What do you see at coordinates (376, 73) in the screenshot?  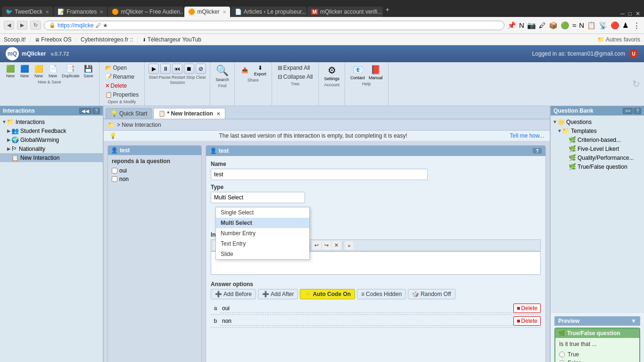 I see `manual-button: 📕 Manual` at bounding box center [376, 73].